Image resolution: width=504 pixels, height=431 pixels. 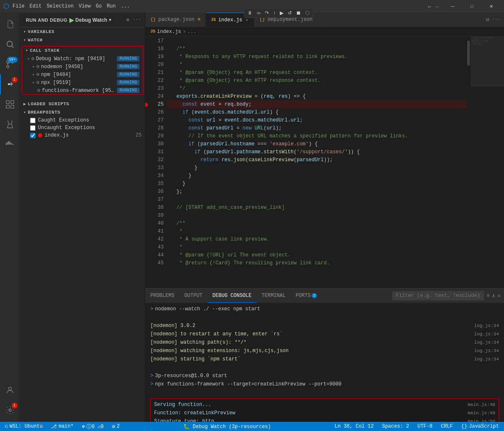 I want to click on window-controls: ─ □ ✕, so click(x=472, y=6).